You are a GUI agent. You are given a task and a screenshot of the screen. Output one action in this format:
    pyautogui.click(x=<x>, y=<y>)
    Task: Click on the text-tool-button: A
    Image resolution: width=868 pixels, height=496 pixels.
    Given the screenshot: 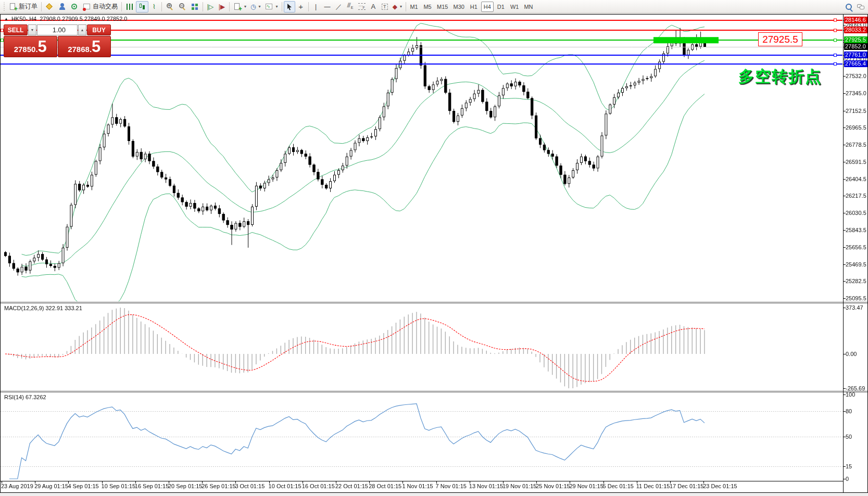 What is the action you would take?
    pyautogui.click(x=373, y=7)
    